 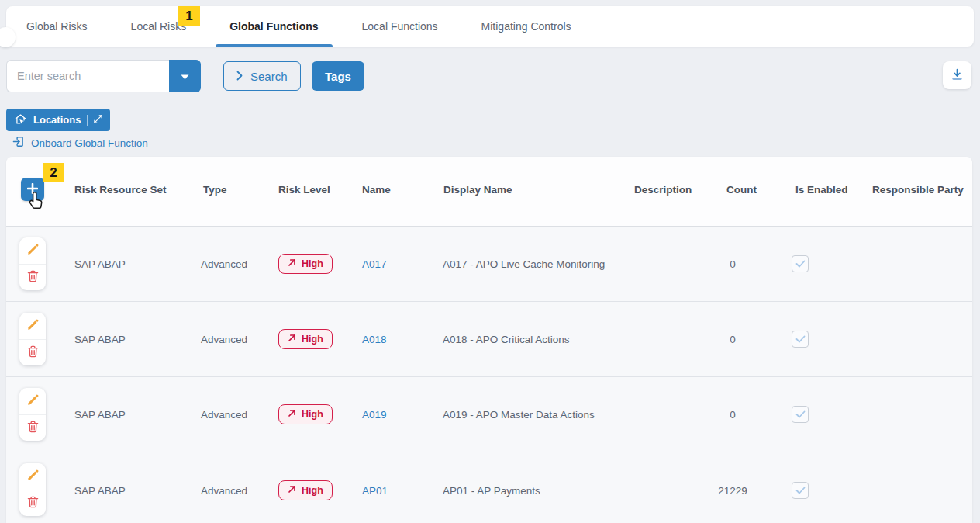 I want to click on column-header-display-name: Display Name, so click(x=478, y=189).